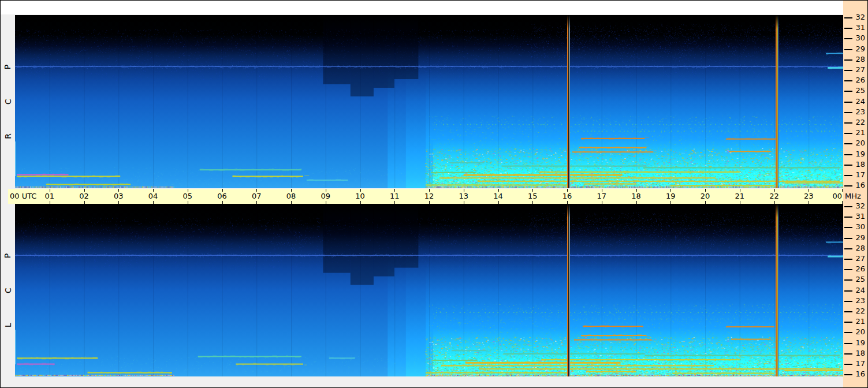  Describe the element at coordinates (859, 102) in the screenshot. I see `freq-label-top-24: 24` at that location.